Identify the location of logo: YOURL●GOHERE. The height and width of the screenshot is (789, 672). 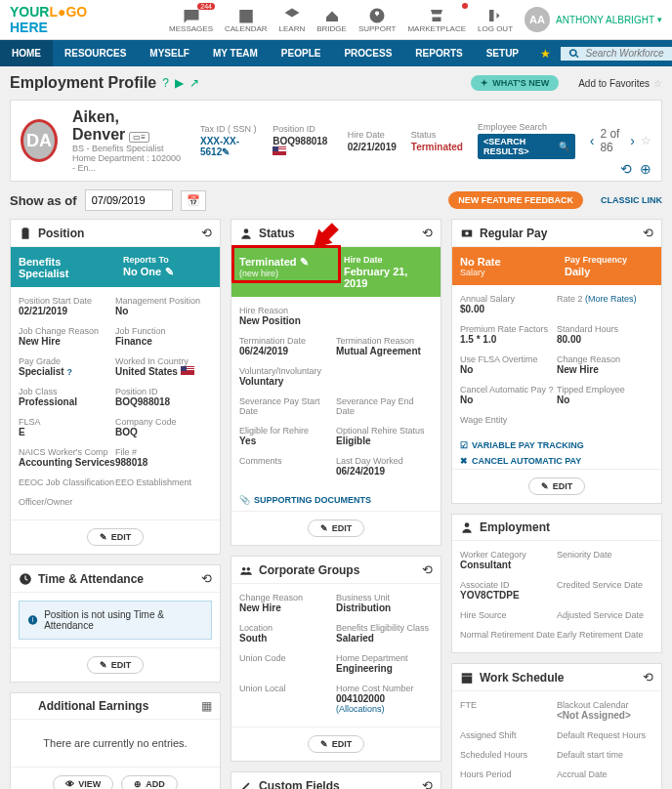
(49, 20).